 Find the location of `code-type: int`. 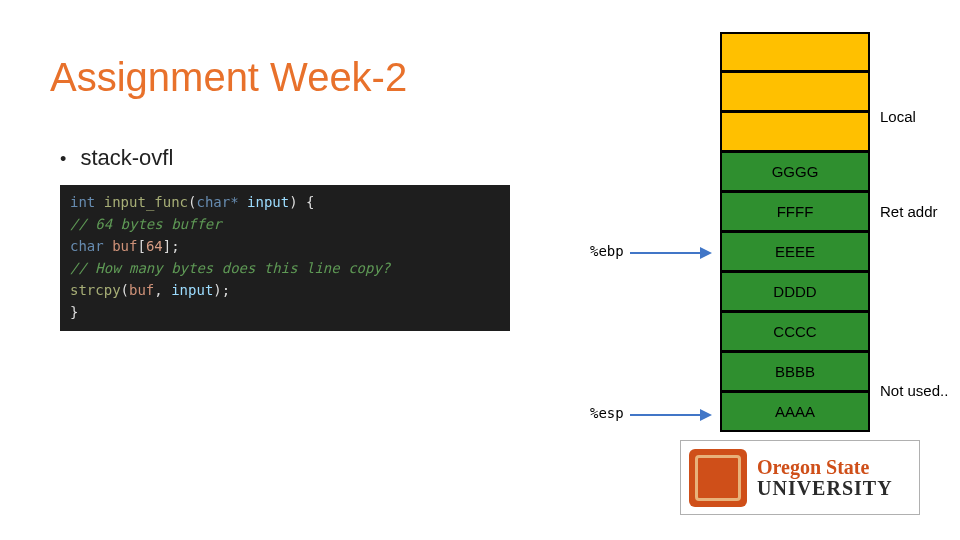

code-type: int is located at coordinates (82, 202).